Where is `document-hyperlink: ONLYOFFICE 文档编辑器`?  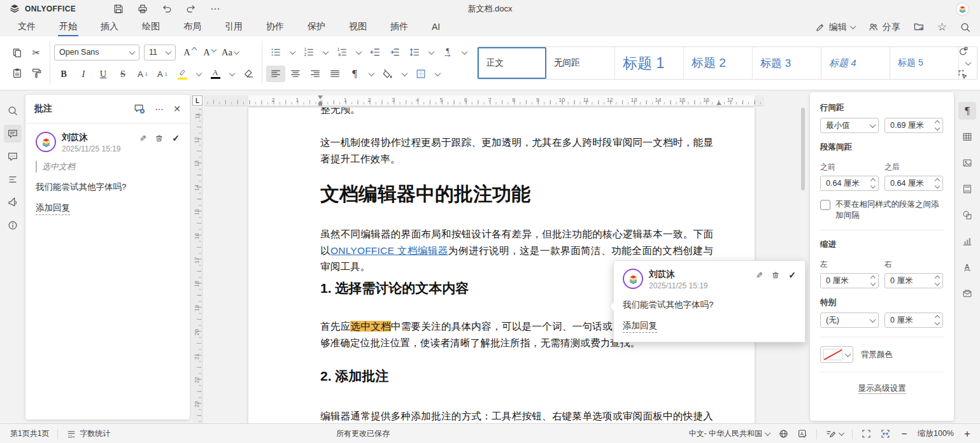 document-hyperlink: ONLYOFFICE 文档编辑器 is located at coordinates (390, 251).